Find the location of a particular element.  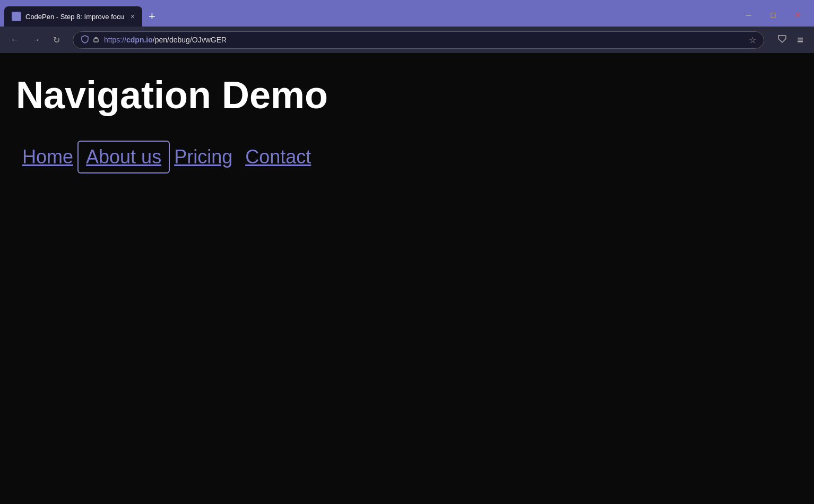

nav-link-pricing: Pricing is located at coordinates (203, 157).